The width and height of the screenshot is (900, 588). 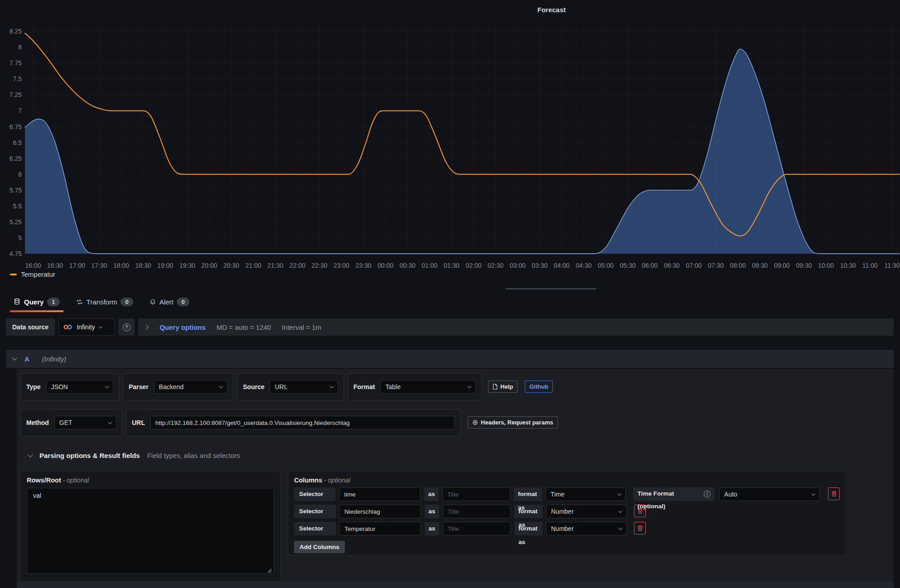 What do you see at coordinates (454, 423) in the screenshot?
I see `query-url-row: Method GET URL Headers, Request params` at bounding box center [454, 423].